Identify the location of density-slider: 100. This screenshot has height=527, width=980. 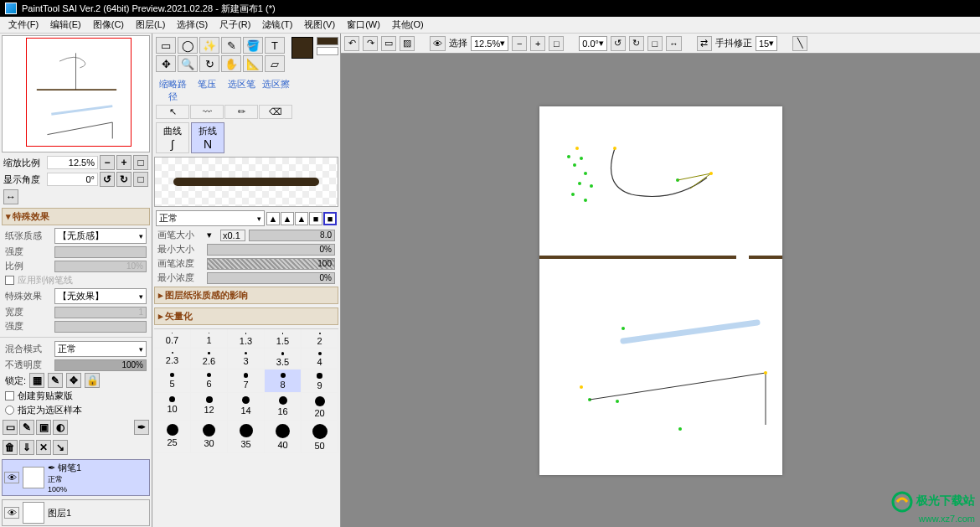
(271, 264).